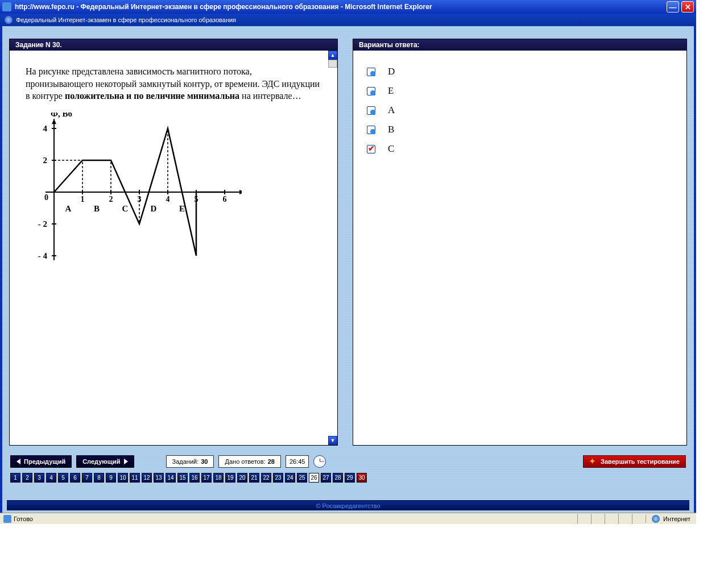 The height and width of the screenshot is (582, 728). I want to click on question-num-25: 25, so click(302, 477).